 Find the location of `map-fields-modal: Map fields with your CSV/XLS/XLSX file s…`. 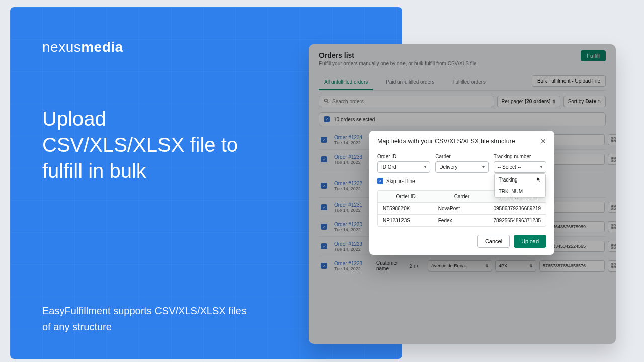

map-fields-modal: Map fields with your CSV/XLS/XLSX file s… is located at coordinates (462, 193).